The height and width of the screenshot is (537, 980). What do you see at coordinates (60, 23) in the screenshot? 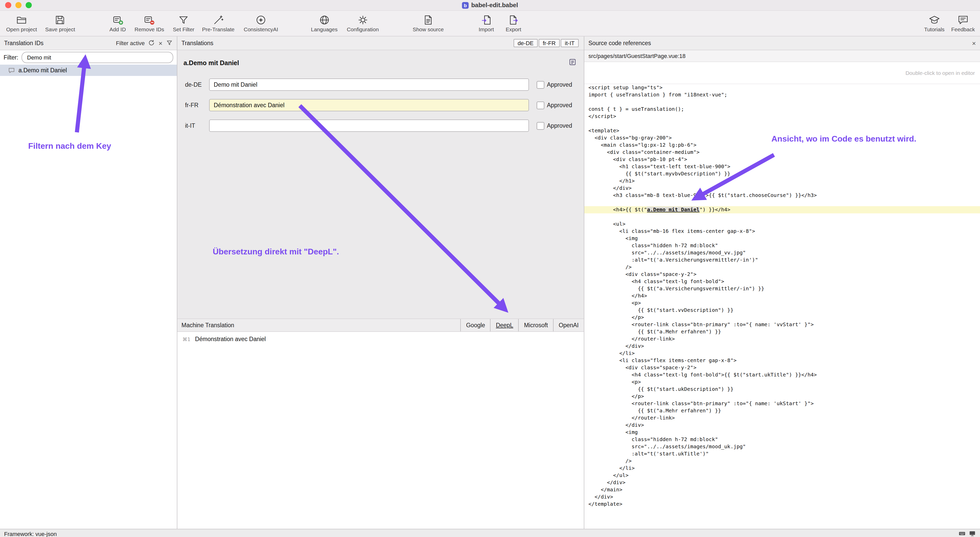
I see `toolbar-save-project: Save project` at bounding box center [60, 23].